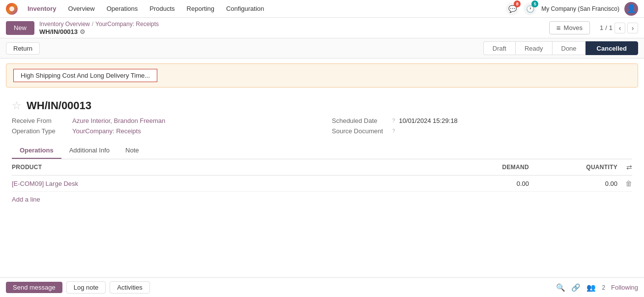 Image resolution: width=644 pixels, height=297 pixels. What do you see at coordinates (619, 28) in the screenshot?
I see `pagination: 1 / 1 ‹ ›` at bounding box center [619, 28].